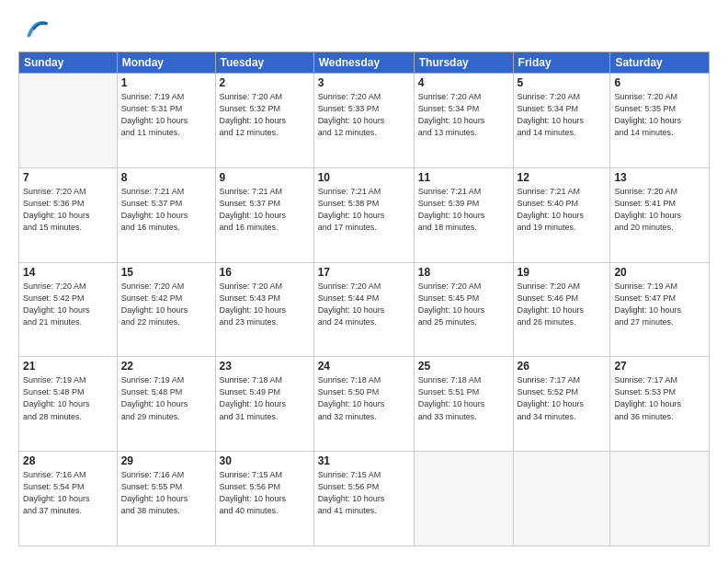 This screenshot has width=728, height=563. Describe the element at coordinates (660, 309) in the screenshot. I see `day-cell: 20Sunrise: 7:19 AMSunset: 5:47 PMDayligh…` at that location.